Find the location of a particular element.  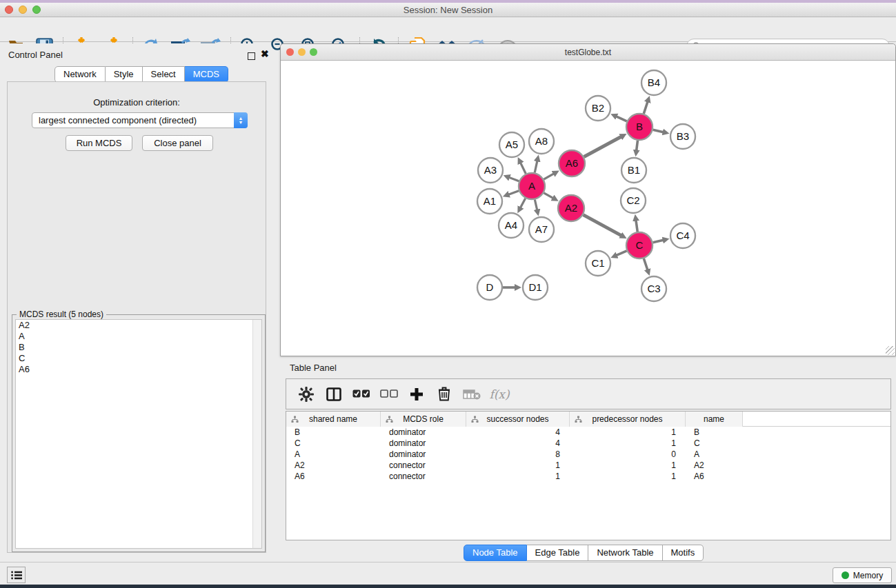

graph-node-A6: A6 is located at coordinates (572, 163).